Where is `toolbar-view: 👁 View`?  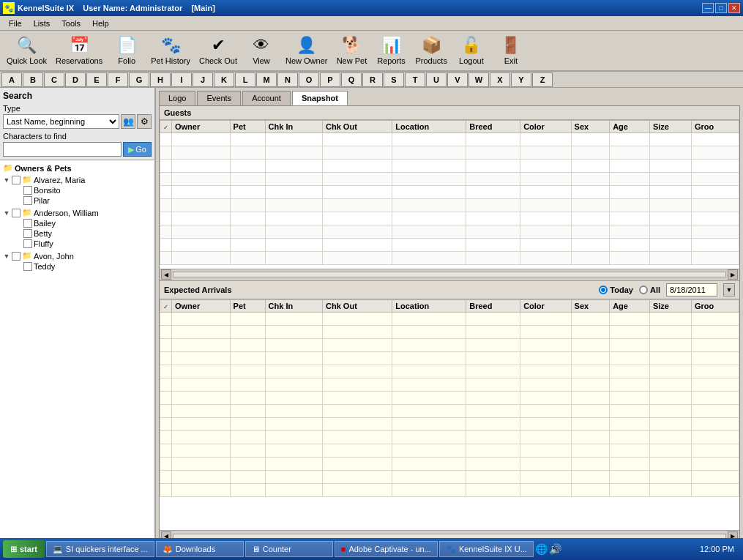 toolbar-view: 👁 View is located at coordinates (261, 51).